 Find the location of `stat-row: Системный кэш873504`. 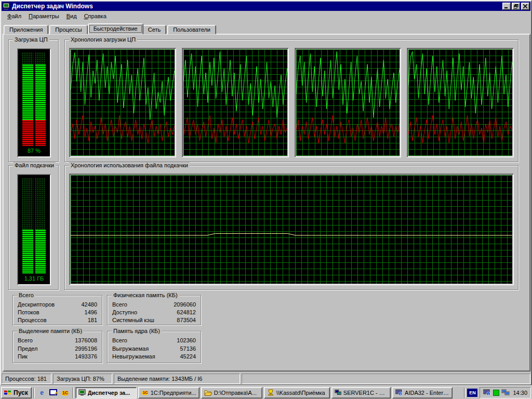

stat-row: Системный кэш873504 is located at coordinates (154, 320).